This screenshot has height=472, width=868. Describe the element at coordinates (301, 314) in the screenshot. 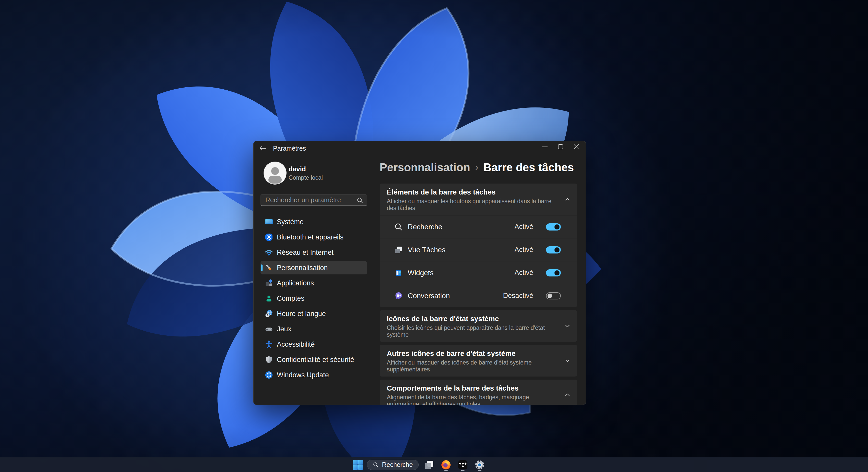

I see `sidebar-item-label: Heure et langue` at that location.